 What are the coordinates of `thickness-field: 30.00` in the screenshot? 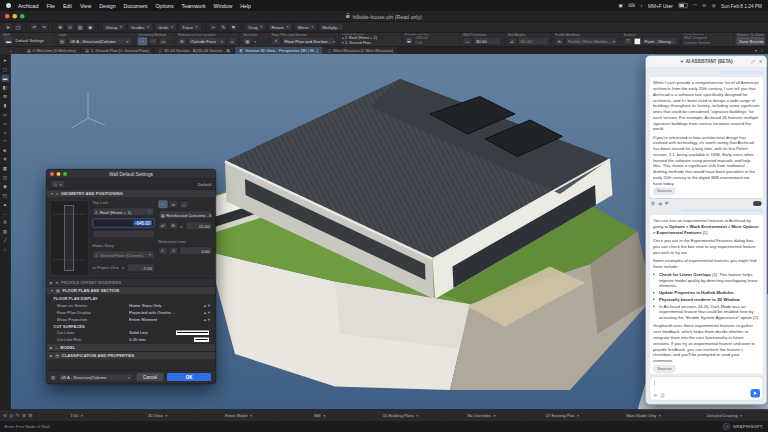 It's located at (488, 41).